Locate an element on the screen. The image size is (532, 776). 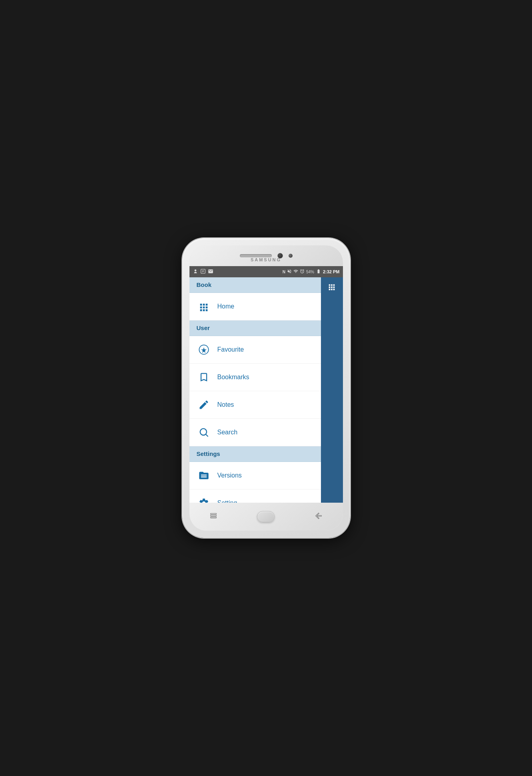
network-icon: N is located at coordinates (284, 272).